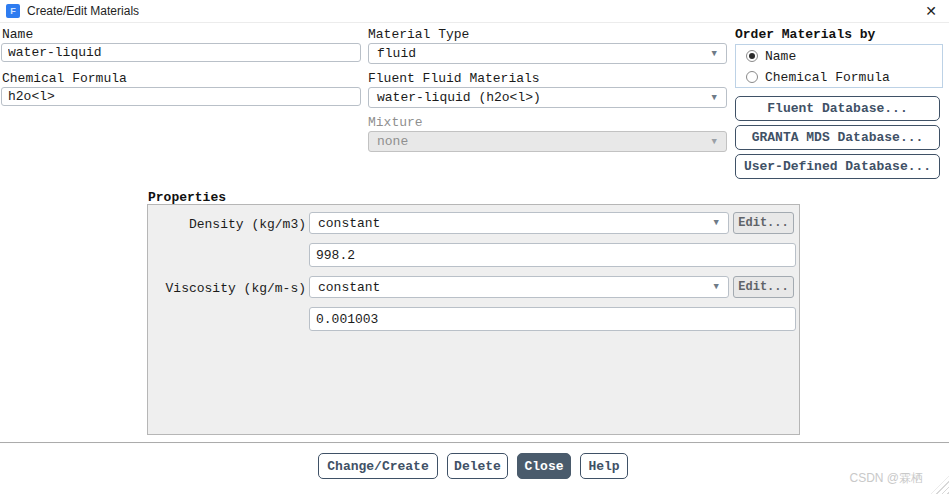 Image resolution: width=949 pixels, height=494 pixels. What do you see at coordinates (396, 122) in the screenshot?
I see `mixture-label: Mixture` at bounding box center [396, 122].